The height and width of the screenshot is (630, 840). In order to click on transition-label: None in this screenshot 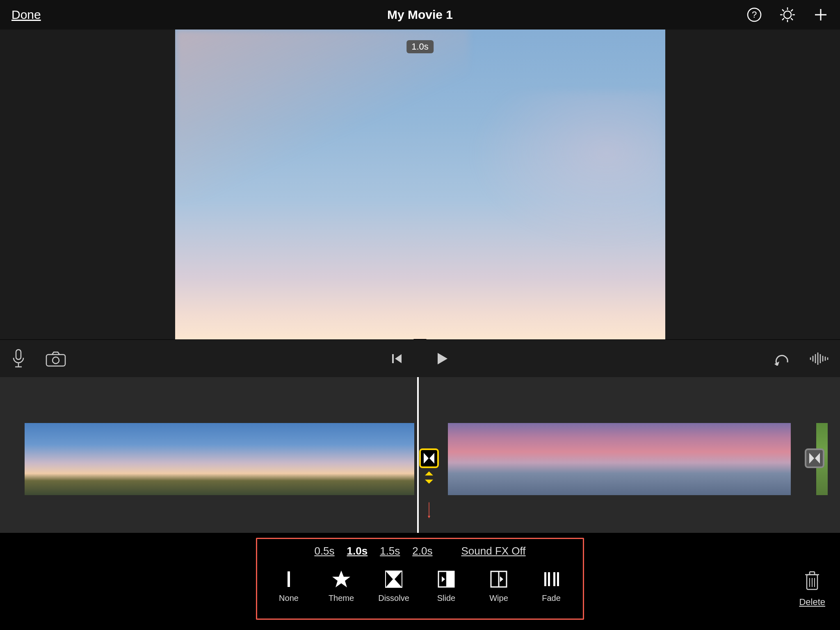, I will do `click(289, 598)`.